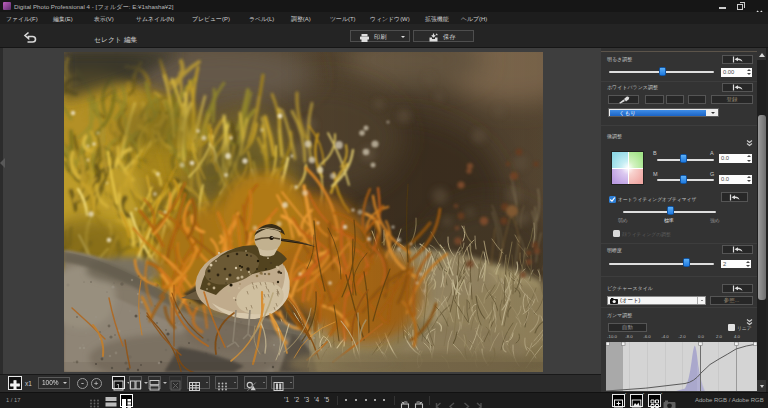 This screenshot has height=408, width=768. I want to click on svg-text: 1, so click(118, 386).